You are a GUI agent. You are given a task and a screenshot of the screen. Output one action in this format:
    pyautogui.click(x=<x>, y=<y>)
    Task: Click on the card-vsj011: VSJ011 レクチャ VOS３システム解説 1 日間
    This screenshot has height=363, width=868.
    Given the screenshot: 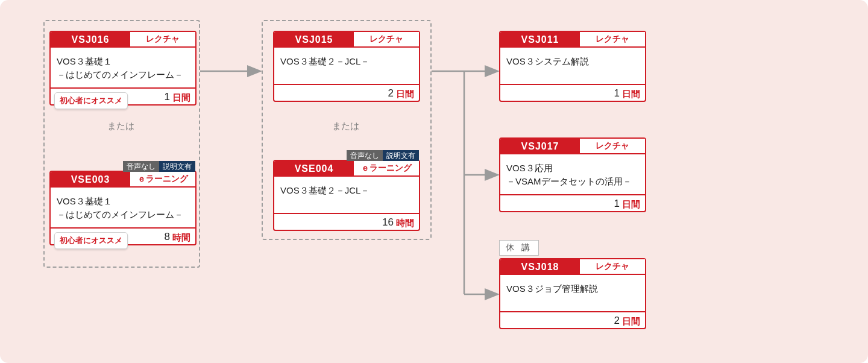 What is the action you would take?
    pyautogui.click(x=573, y=66)
    